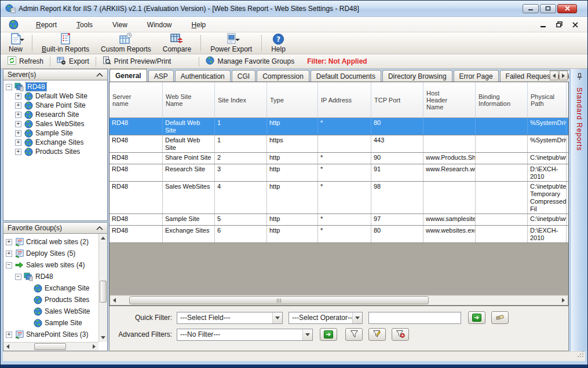  Describe the element at coordinates (415, 318) in the screenshot. I see `quick-filter-value-input` at that location.